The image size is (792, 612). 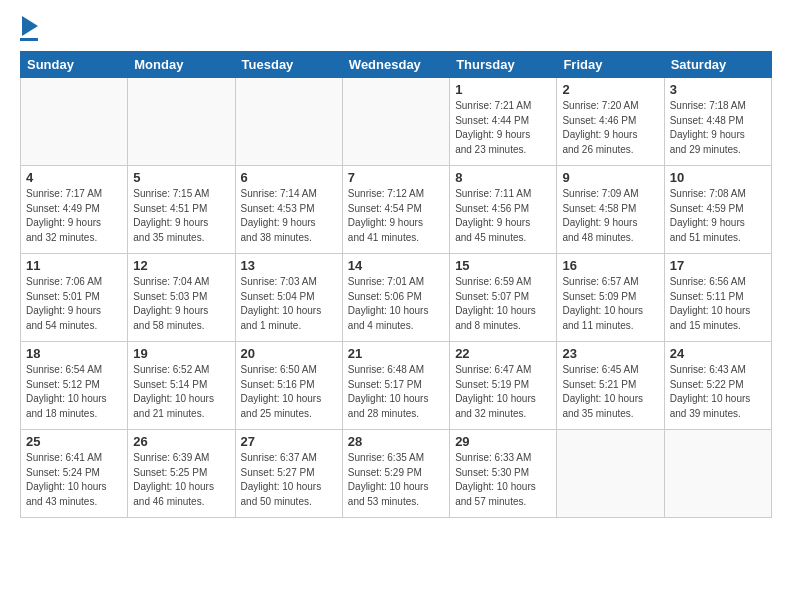 I want to click on day-info: Sunrise: 6:57 AMSunset: 5:09 PMDaylight:…, so click(x=610, y=304).